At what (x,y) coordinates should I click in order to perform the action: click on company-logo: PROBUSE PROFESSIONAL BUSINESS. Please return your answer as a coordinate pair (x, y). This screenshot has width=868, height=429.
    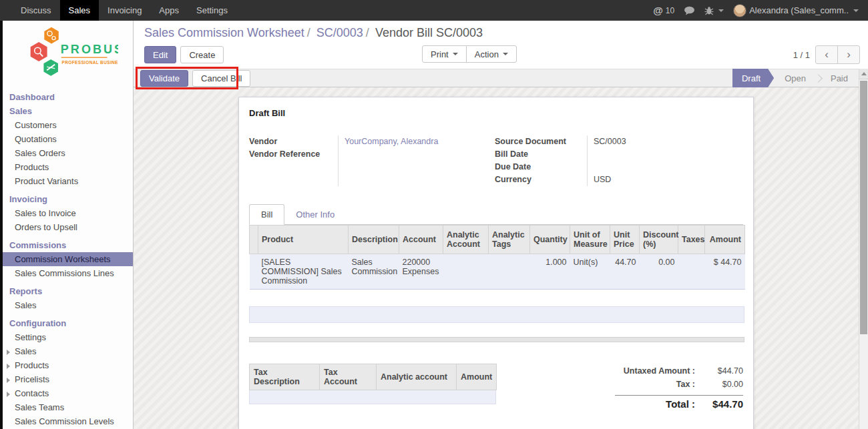
    Looking at the image, I should click on (68, 55).